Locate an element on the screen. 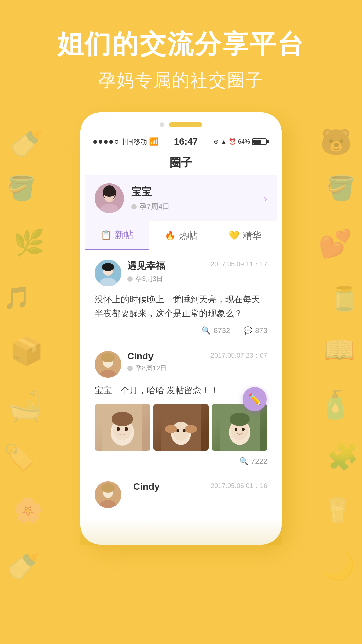  content-tabs: 📋 新帖 🔥 热帖 💛 精华 is located at coordinates (181, 236).